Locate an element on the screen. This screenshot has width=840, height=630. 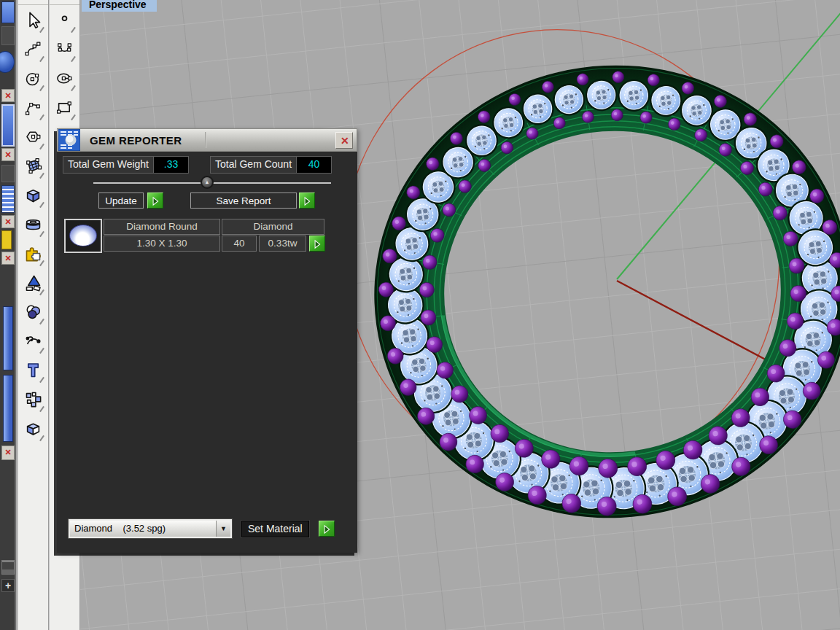
point-icon is located at coordinates (64, 20).